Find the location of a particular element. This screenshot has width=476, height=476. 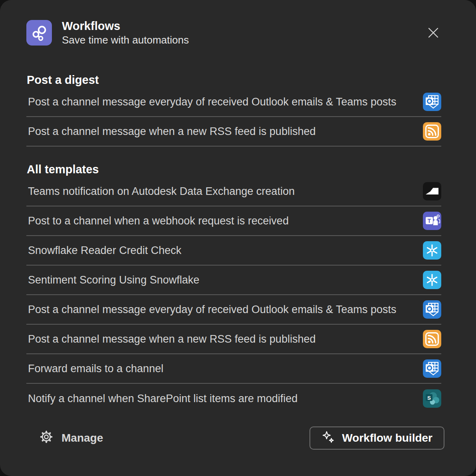

svg-text: T is located at coordinates (430, 221).